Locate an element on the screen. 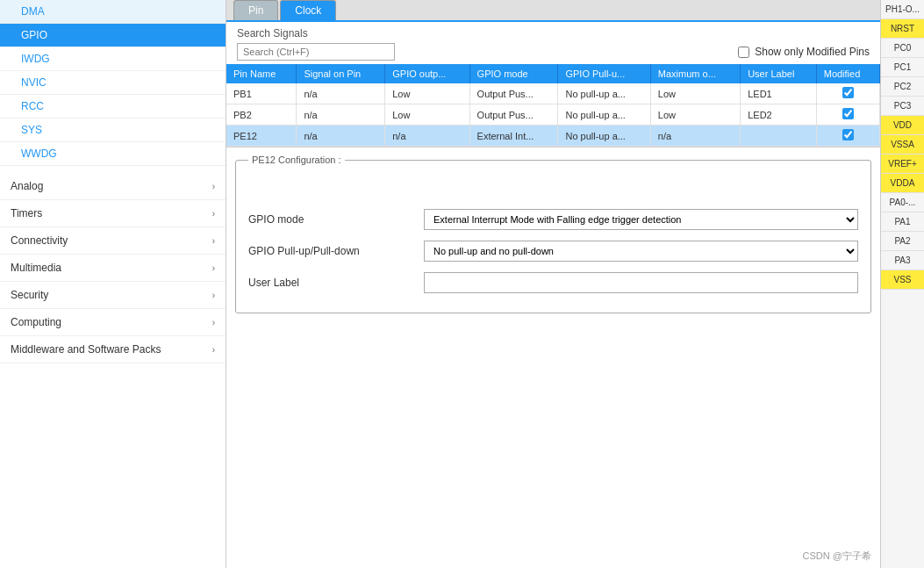 This screenshot has width=924, height=568. sidebar-item-timers: Timers › is located at coordinates (112, 214).